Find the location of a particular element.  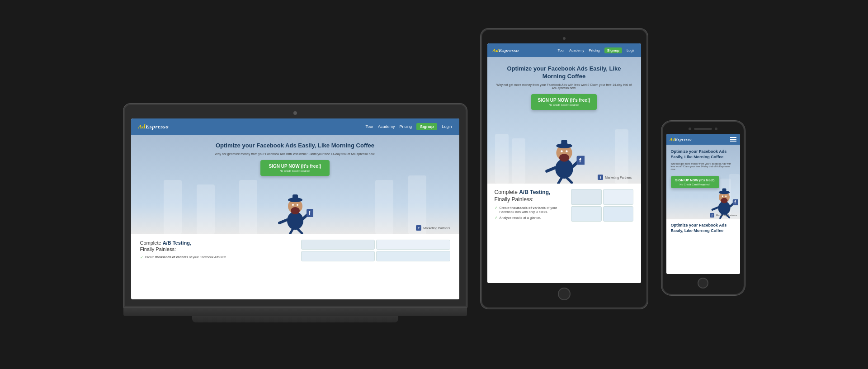

nav-pricing-link: Pricing is located at coordinates (406, 127).